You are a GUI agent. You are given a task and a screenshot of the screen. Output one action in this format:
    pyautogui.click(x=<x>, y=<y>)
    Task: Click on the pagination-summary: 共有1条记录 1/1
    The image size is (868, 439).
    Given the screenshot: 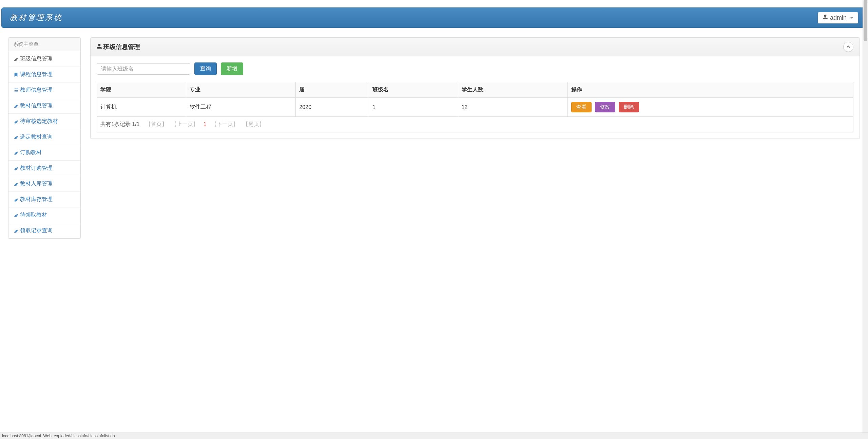 What is the action you would take?
    pyautogui.click(x=120, y=124)
    